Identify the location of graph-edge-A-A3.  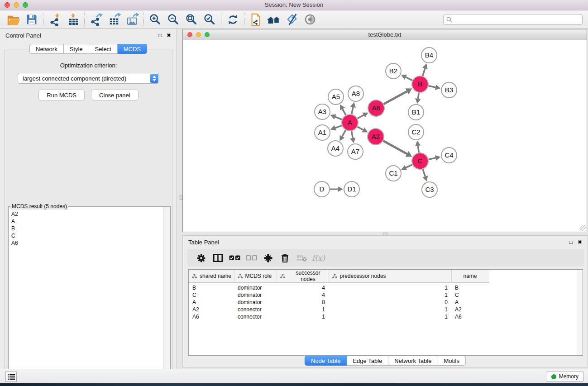
(336, 117).